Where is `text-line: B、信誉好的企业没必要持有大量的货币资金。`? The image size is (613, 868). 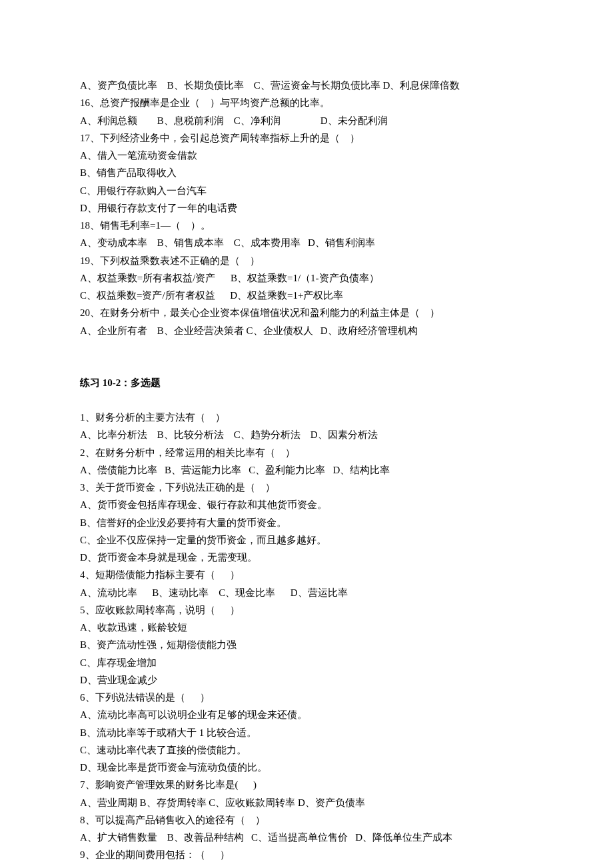
text-line: B、信誉好的企业没必要持有大量的货币资金。 is located at coordinates (306, 523).